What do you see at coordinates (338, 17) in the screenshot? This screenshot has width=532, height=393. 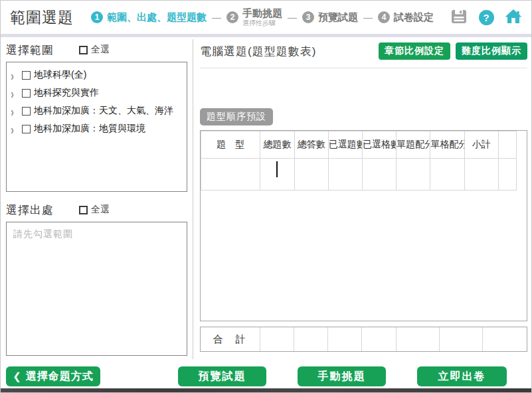 I see `step-3-label: 預覽試題` at bounding box center [338, 17].